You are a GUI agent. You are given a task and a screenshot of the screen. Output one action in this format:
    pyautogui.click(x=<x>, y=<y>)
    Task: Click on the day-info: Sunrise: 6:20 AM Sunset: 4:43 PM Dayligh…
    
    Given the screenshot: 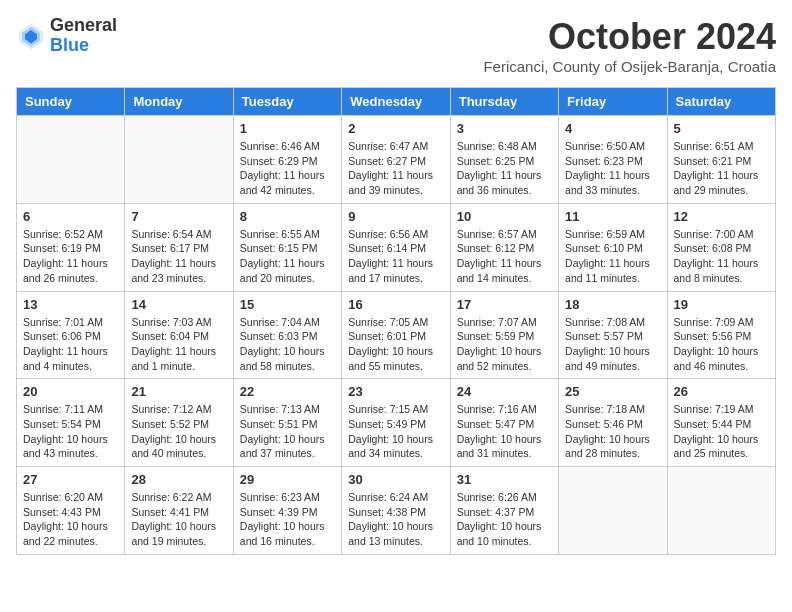 What is the action you would take?
    pyautogui.click(x=70, y=520)
    